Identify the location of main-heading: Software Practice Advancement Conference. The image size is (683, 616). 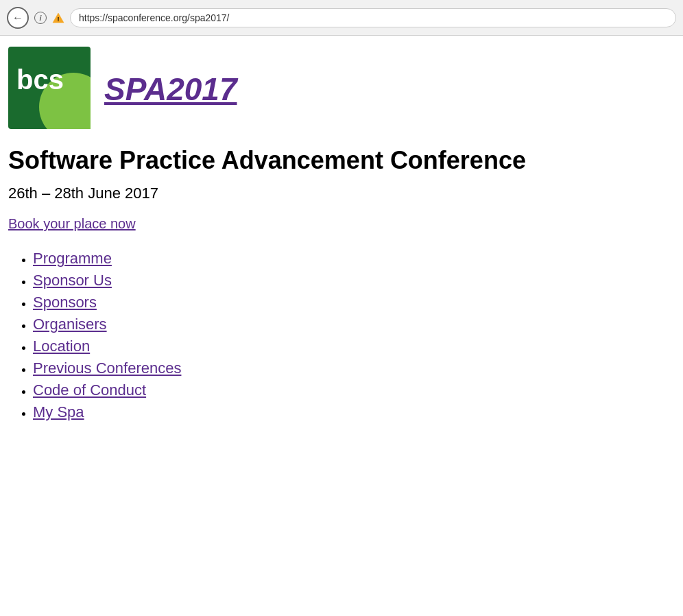
(342, 161).